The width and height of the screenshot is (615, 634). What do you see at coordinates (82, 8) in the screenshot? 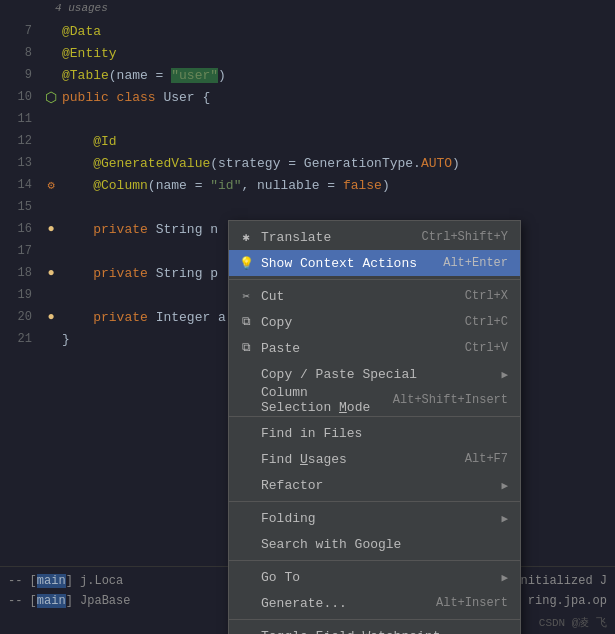
I see `usages-hint: 4 usages` at bounding box center [82, 8].